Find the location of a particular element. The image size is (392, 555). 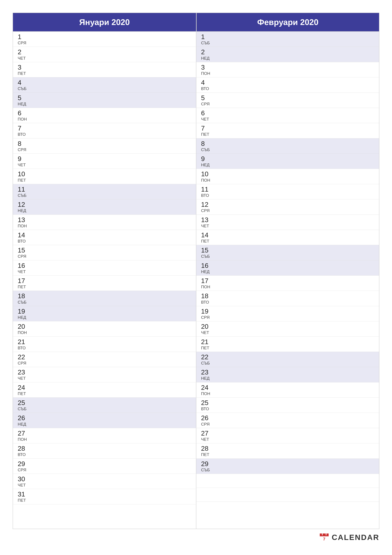

empty-day-row is located at coordinates (288, 481).